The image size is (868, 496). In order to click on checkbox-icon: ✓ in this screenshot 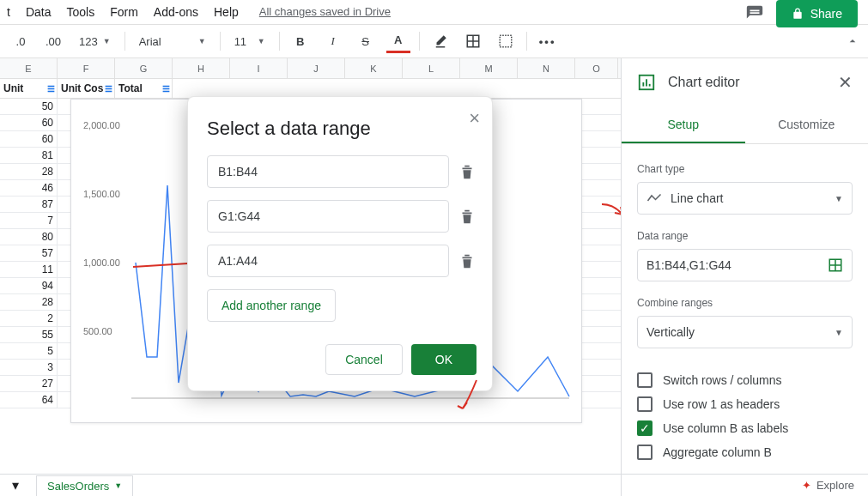, I will do `click(645, 428)`.